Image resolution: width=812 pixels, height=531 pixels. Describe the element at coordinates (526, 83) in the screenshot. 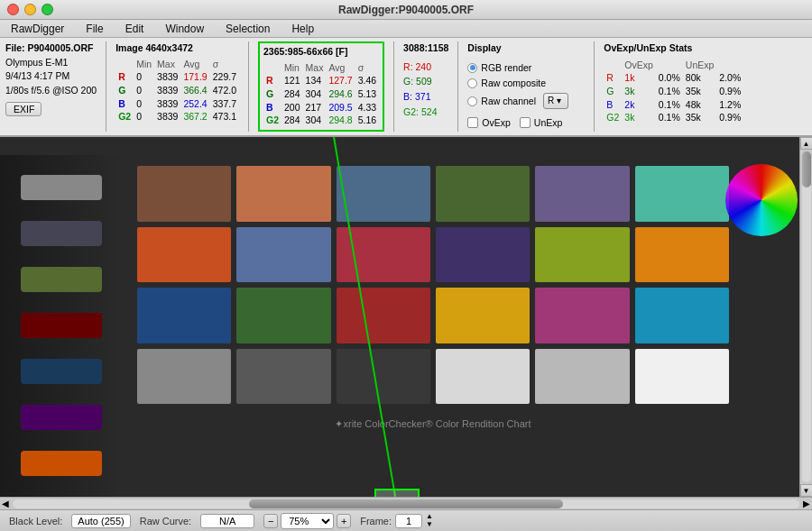

I see `radio-raw-composite: Raw composite` at that location.